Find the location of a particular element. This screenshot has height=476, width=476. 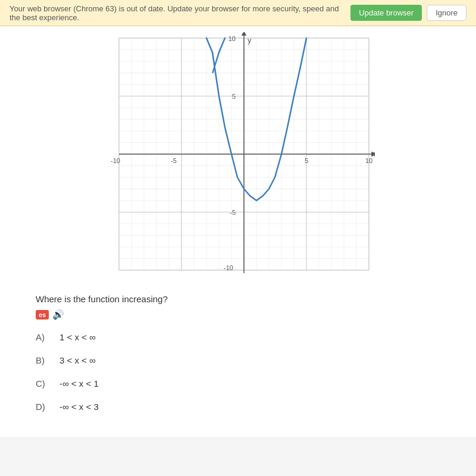

audio-icon: 🔊 is located at coordinates (58, 314).